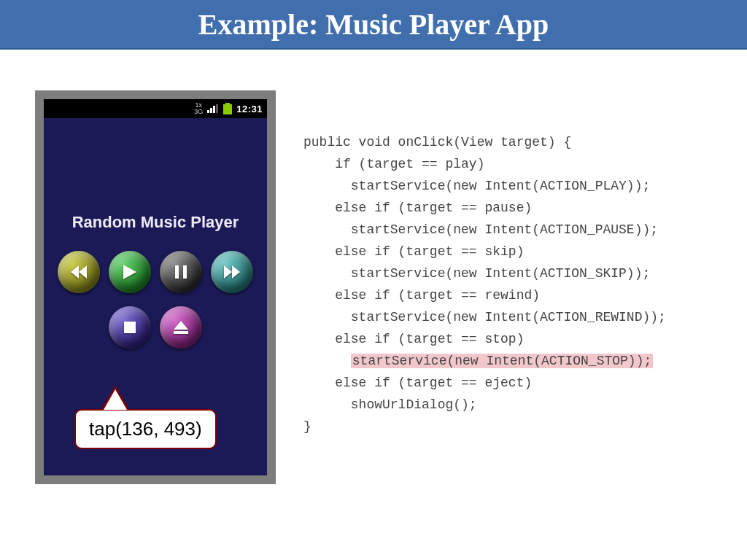  What do you see at coordinates (198, 109) in the screenshot?
I see `network-icon: 1x3G` at bounding box center [198, 109].